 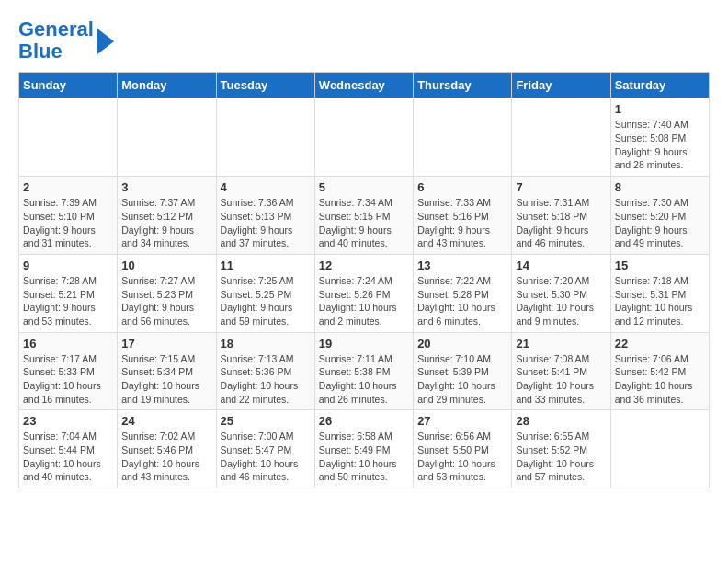 What do you see at coordinates (364, 456) in the screenshot?
I see `day-info: Sunrise: 6:58 AM Sunset: 5:49 PM Dayligh…` at bounding box center [364, 456].